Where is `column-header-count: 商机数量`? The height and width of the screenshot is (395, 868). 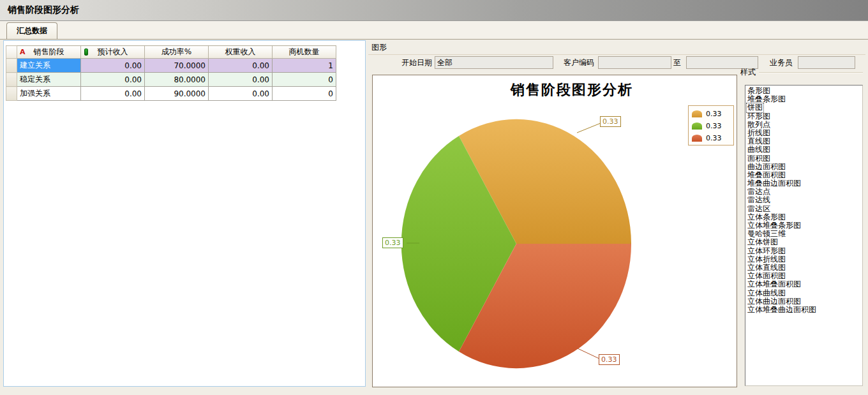 column-header-count: 商机数量 is located at coordinates (304, 52).